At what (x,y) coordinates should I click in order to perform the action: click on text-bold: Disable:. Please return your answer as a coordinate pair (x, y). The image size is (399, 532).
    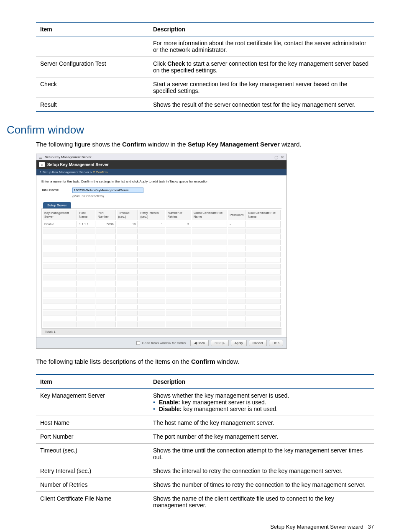
    Looking at the image, I should click on (170, 409).